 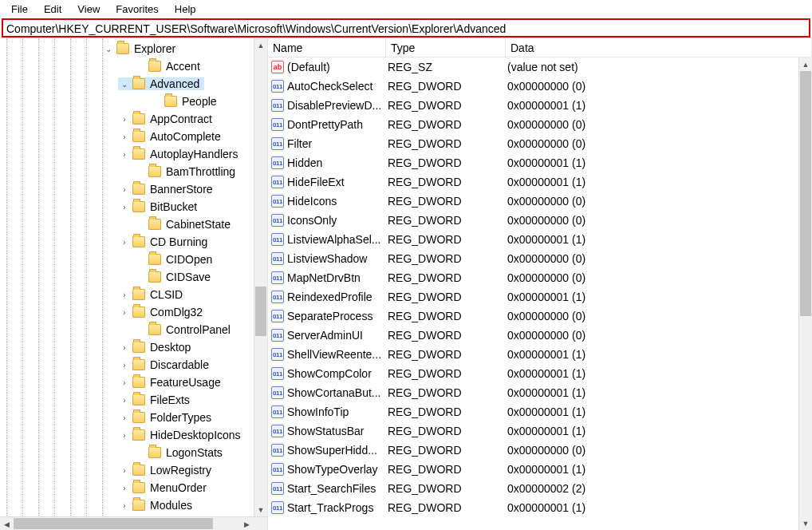 I want to click on tree-item: CIDSave, so click(x=134, y=277).